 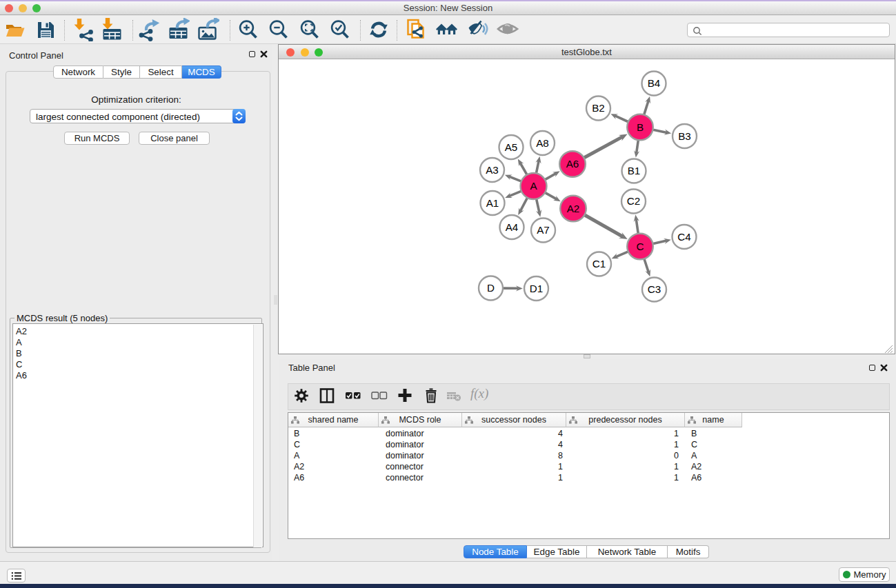 I want to click on svg-text: C3, so click(x=654, y=290).